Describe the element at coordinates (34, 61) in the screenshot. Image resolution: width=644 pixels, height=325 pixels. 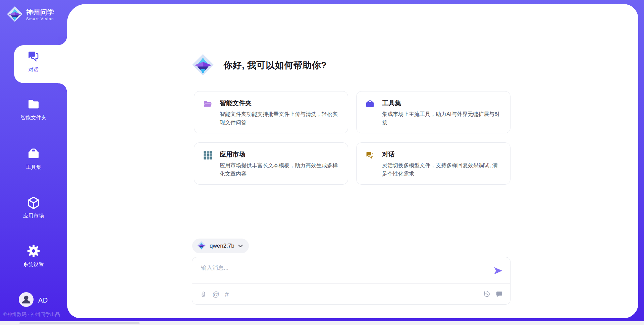
I see `sidebar-item-chat: 对话` at that location.